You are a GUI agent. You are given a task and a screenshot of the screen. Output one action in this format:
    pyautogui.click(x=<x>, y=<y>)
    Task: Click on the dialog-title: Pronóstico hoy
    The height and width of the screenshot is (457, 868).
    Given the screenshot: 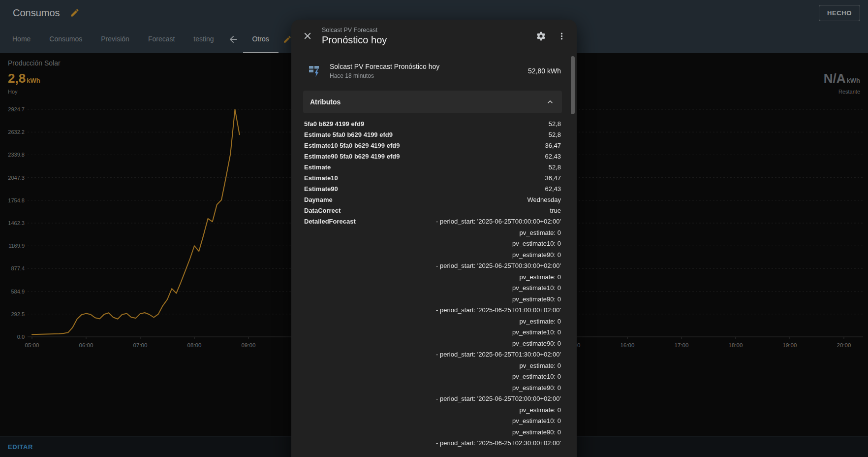 What is the action you would take?
    pyautogui.click(x=426, y=40)
    